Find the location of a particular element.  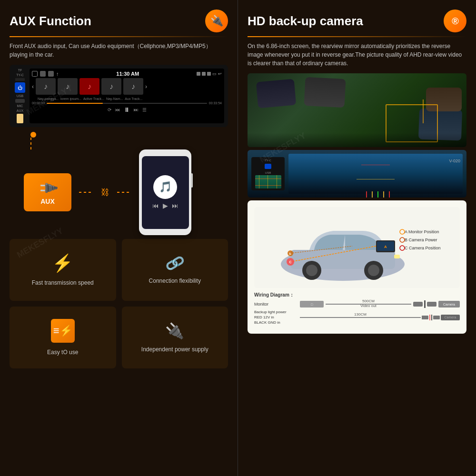

h-guide-yellow is located at coordinates (376, 179).